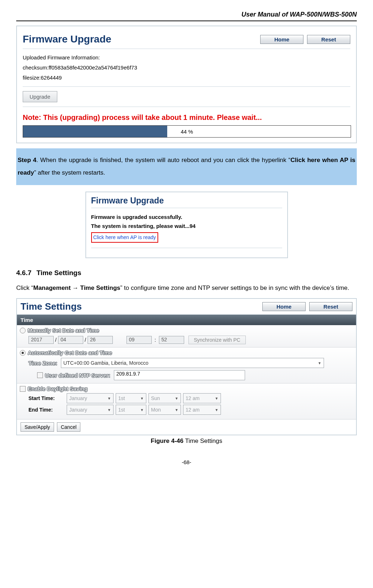 This screenshot has width=373, height=588. Describe the element at coordinates (40, 96) in the screenshot. I see `upgrade-button: Upgrade` at that location.